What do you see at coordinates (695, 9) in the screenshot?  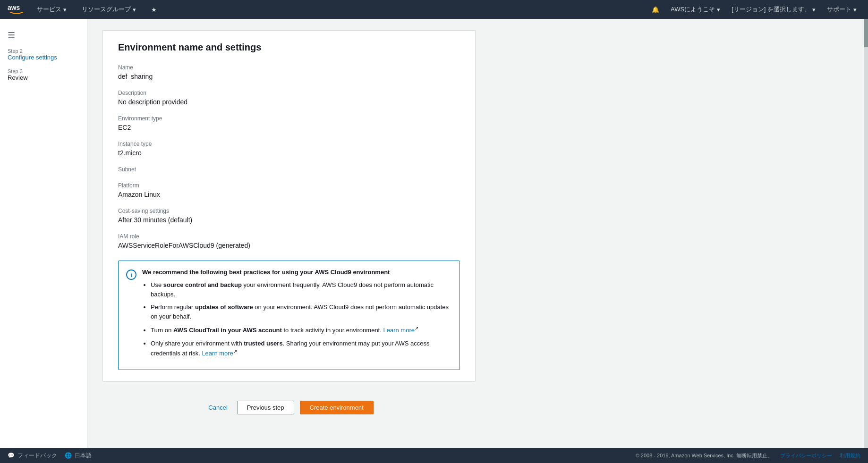 I see `aws-welcome-nav: AWSにようこそ ▾` at bounding box center [695, 9].